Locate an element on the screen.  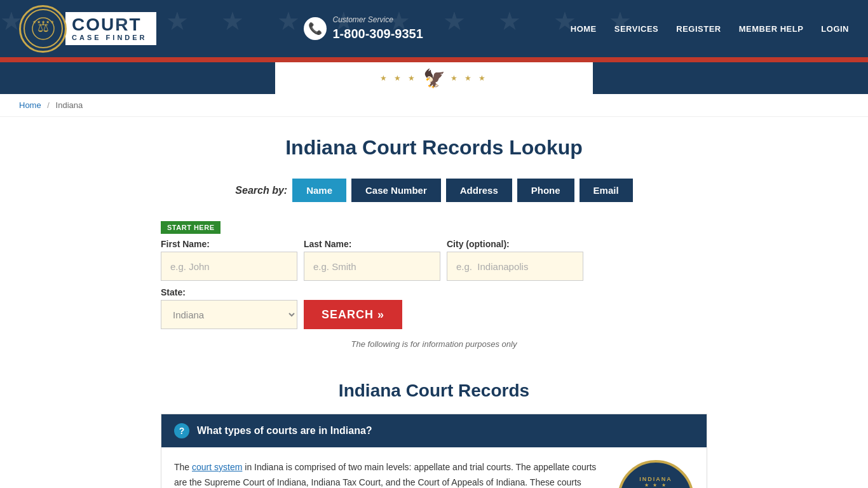
cs-phone: 1-800-309-9351 is located at coordinates (378, 34).